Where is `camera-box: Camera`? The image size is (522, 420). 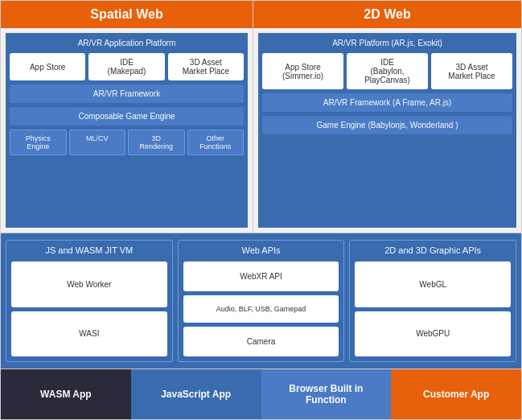 camera-box: Camera is located at coordinates (261, 341).